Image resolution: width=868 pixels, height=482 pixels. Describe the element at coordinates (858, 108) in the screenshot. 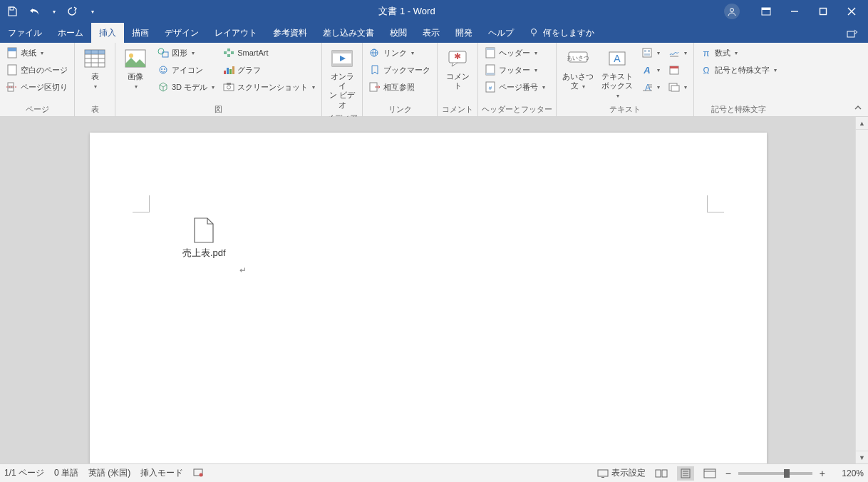

I see `collapse-ribbon-icon` at that location.